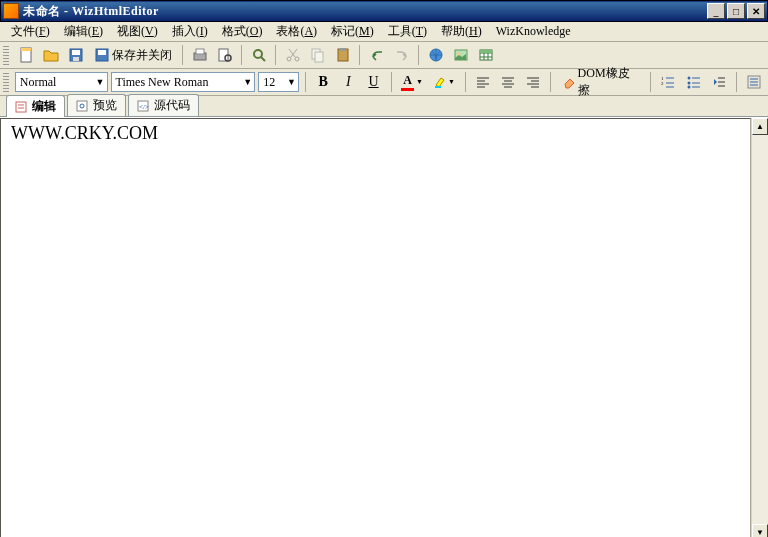 The width and height of the screenshot is (768, 537). What do you see at coordinates (258, 56) in the screenshot?
I see `find-button` at bounding box center [258, 56].